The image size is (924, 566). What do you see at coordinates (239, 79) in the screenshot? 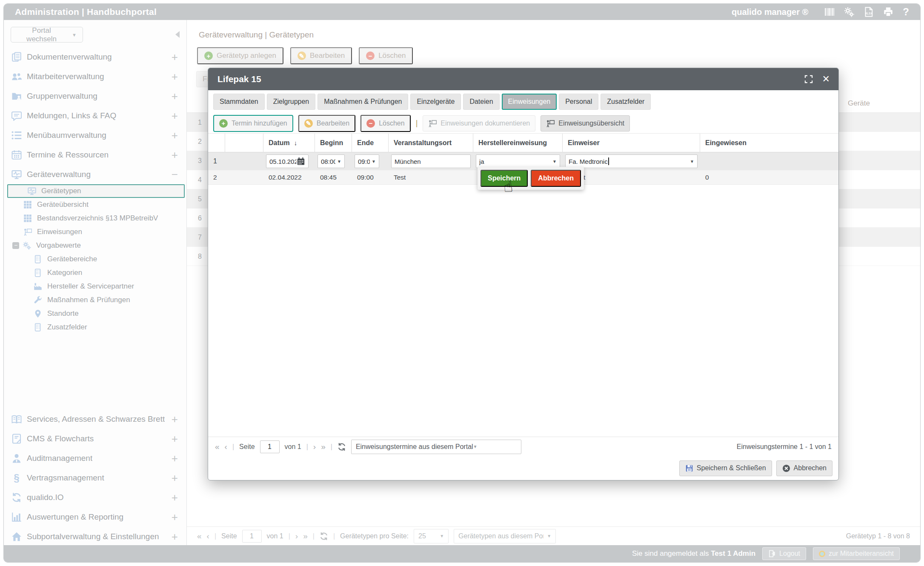
I see `modal-title: Lifepak 15` at bounding box center [239, 79].